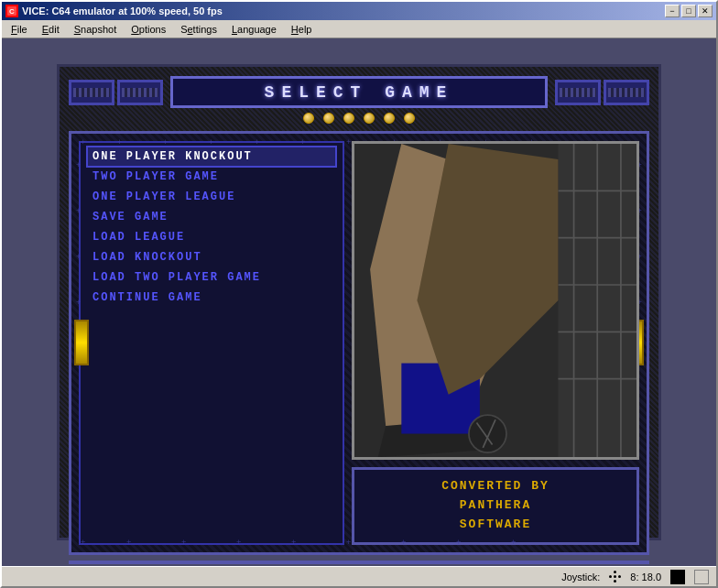 Image resolution: width=718 pixels, height=588 pixels. I want to click on credit-box: CONVERTED BY PANTHERA SOFTWARE, so click(495, 506).